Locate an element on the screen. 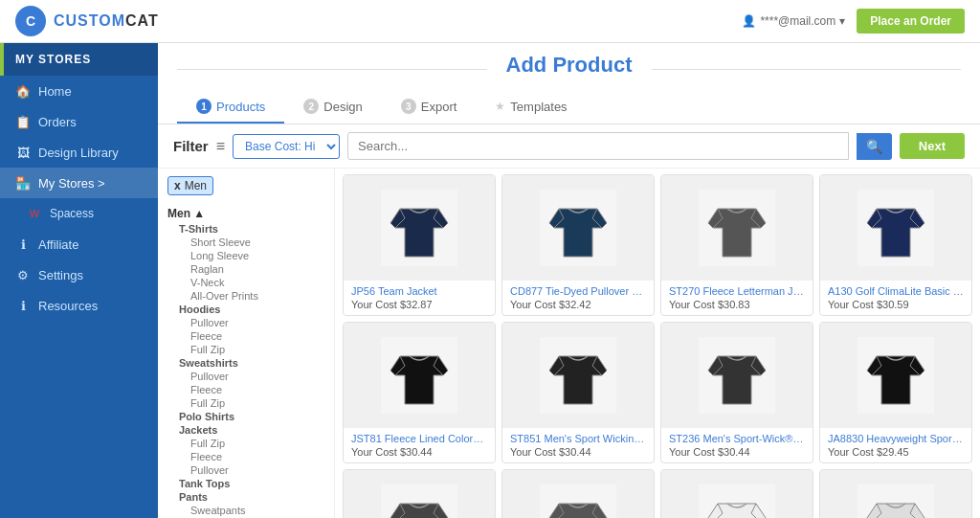 The width and height of the screenshot is (980, 518). category-item-raglan: Raglan is located at coordinates (246, 269).